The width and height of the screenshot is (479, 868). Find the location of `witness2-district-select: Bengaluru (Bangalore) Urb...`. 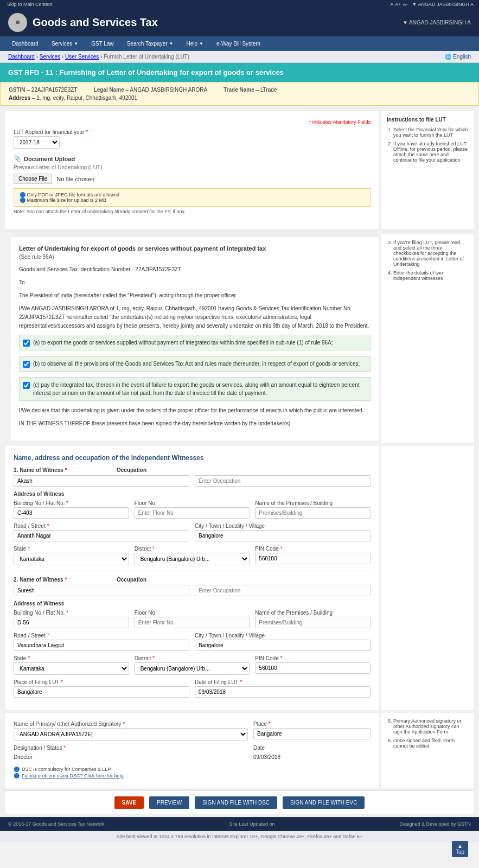

witness2-district-select: Bengaluru (Bangalore) Urb... is located at coordinates (192, 668).